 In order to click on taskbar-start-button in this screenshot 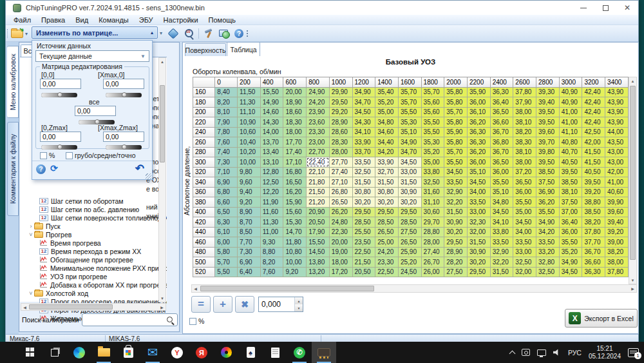, I will do `click(30, 352)`.